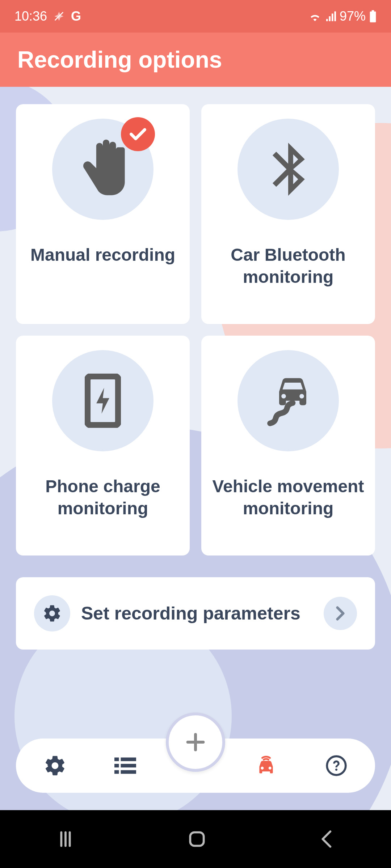 The height and width of the screenshot is (868, 391). Describe the element at coordinates (266, 766) in the screenshot. I see `nav-car-button` at that location.